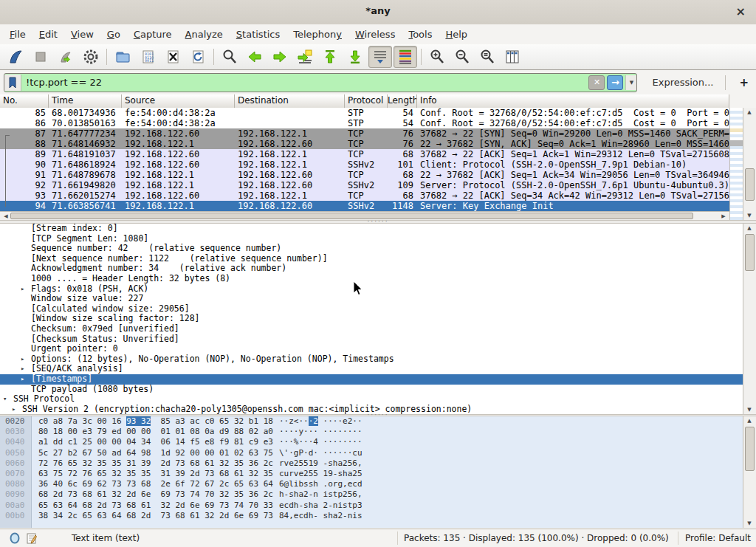  What do you see at coordinates (749, 472) in the screenshot?
I see `hex-vscrollbar: ▲ ▼` at bounding box center [749, 472].